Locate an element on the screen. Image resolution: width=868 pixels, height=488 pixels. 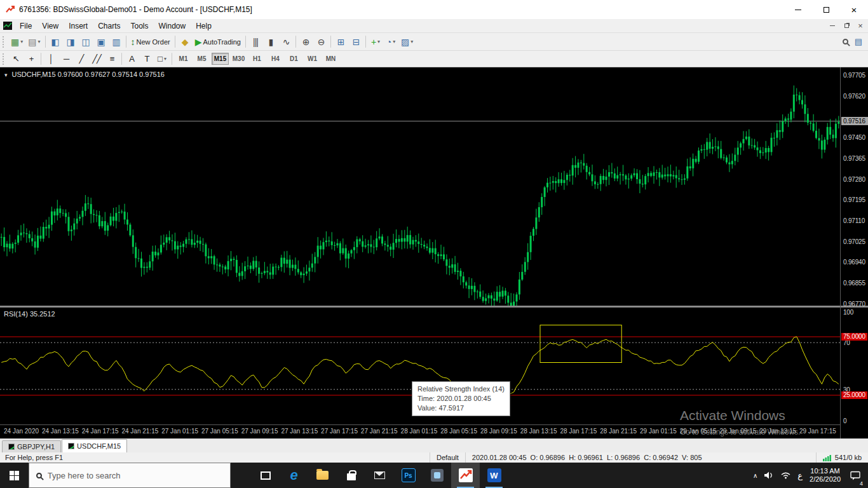
tf-button-m15: M15 is located at coordinates (220, 58).